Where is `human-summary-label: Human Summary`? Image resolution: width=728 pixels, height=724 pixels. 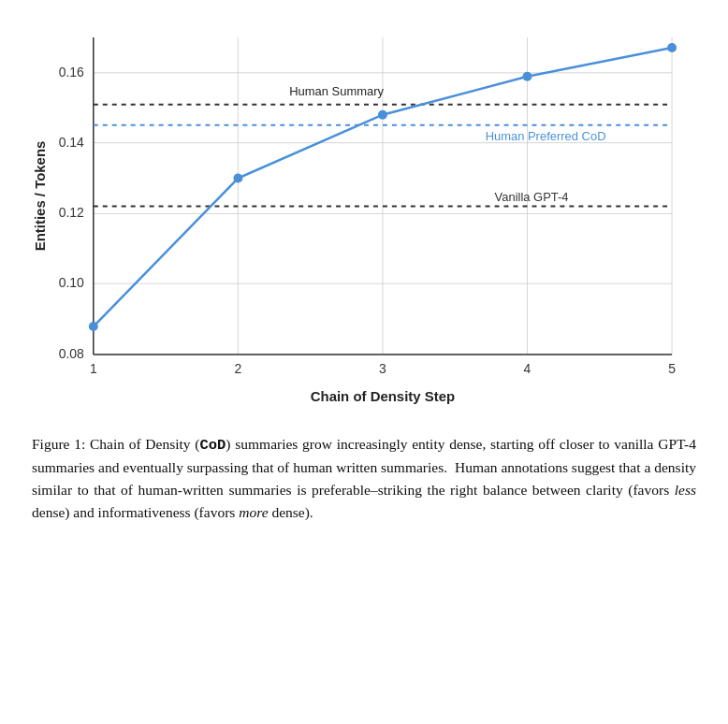
human-summary-label: Human Summary is located at coordinates (337, 92).